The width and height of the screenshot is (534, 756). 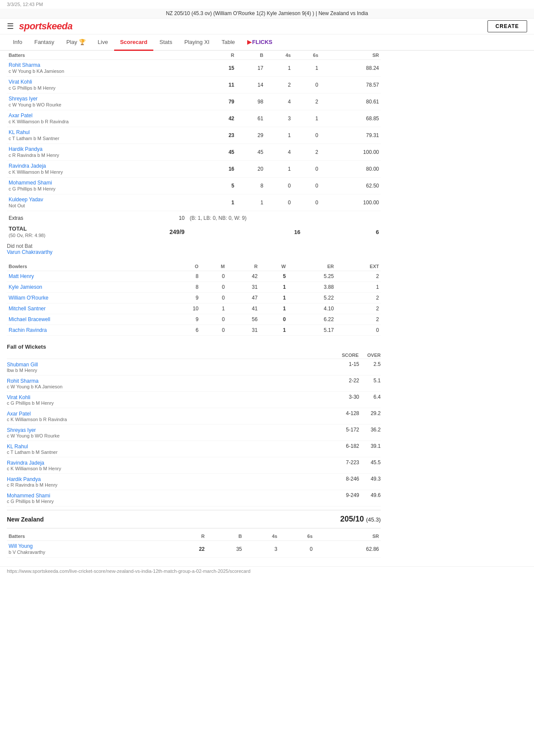 I want to click on runs: 16, so click(x=221, y=169).